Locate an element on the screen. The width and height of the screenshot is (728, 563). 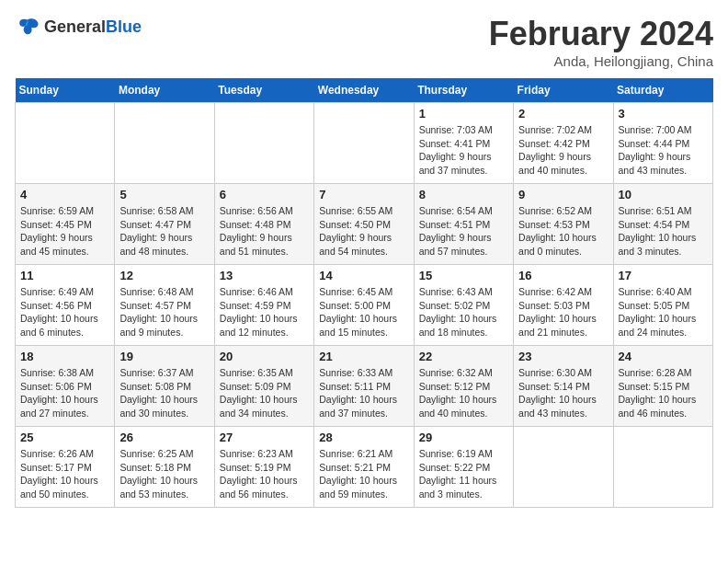
day-info: Sunrise: 6:32 AM Sunset: 5:12 PM Dayligh… is located at coordinates (463, 394).